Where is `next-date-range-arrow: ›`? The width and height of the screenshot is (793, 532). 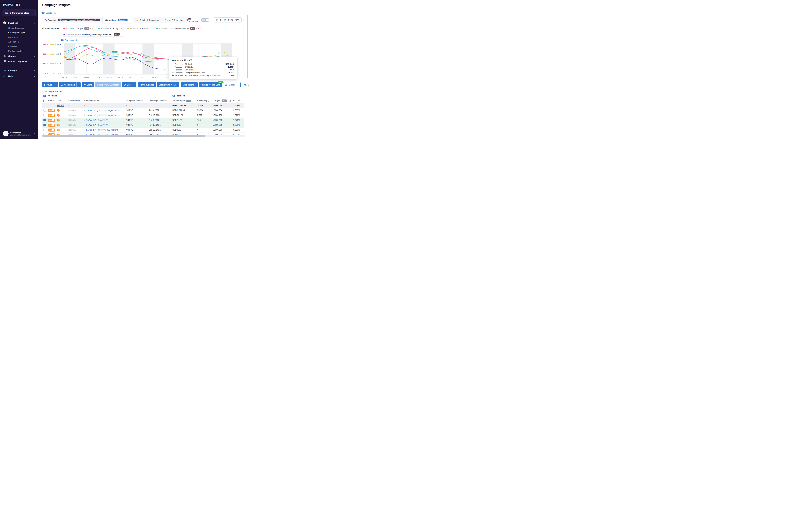
next-date-range-arrow: › is located at coordinates (244, 20).